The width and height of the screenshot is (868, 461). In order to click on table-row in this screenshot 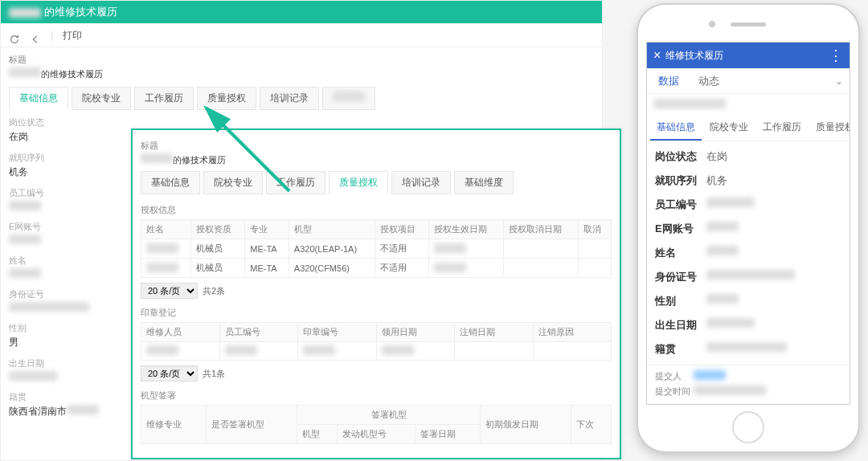, I will do `click(376, 352)`.